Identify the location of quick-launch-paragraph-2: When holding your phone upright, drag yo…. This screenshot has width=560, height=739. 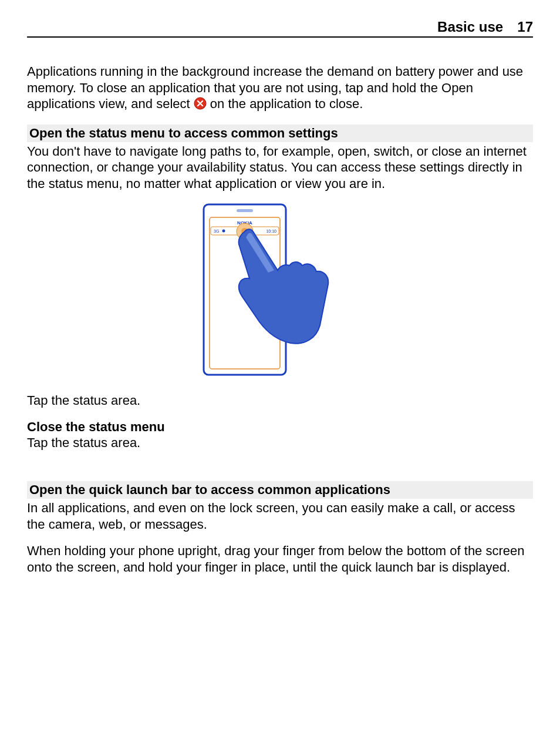
(280, 559).